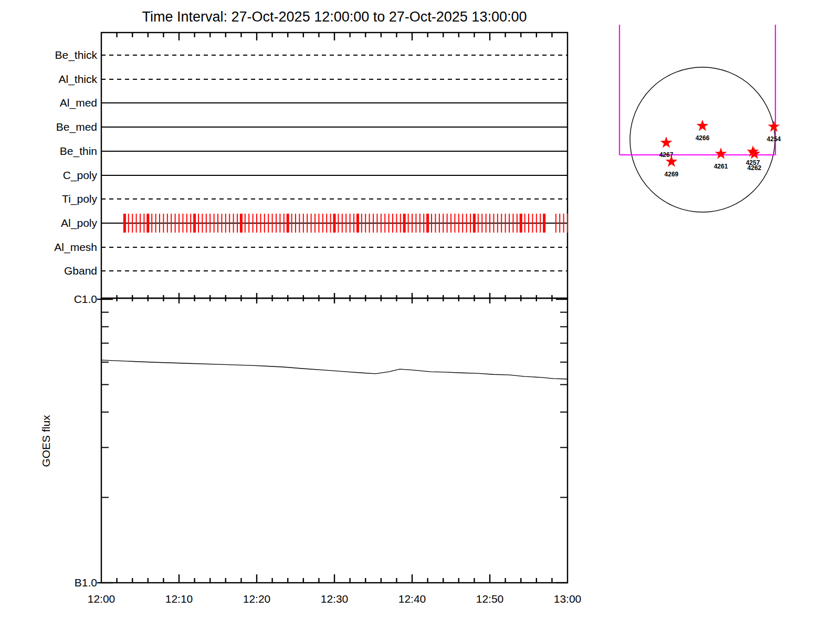 This screenshot has width=840, height=630. What do you see at coordinates (702, 138) in the screenshot?
I see `active-region-label: 4266` at bounding box center [702, 138].